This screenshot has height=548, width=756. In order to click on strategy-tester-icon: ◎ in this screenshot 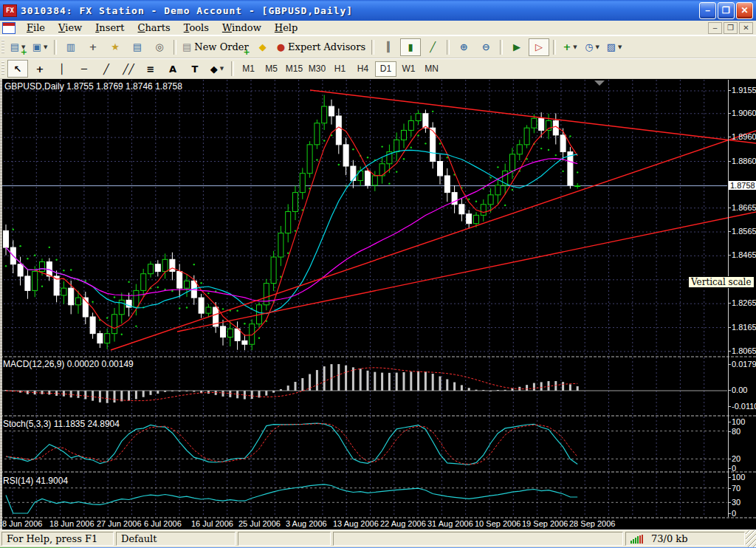, I will do `click(159, 47)`.